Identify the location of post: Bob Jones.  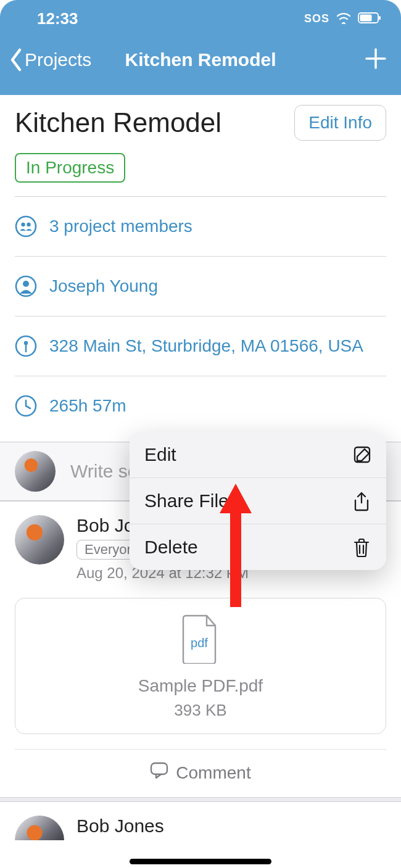
(200, 821).